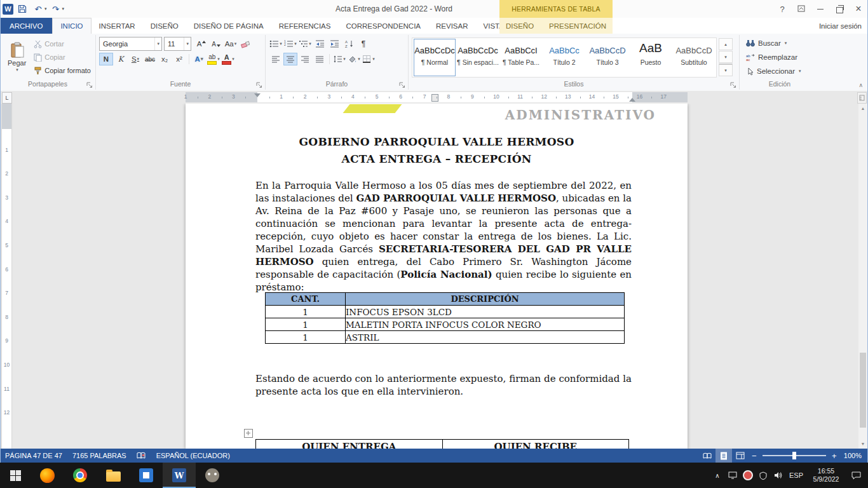  Describe the element at coordinates (229, 25) in the screenshot. I see `tab-diseno-de-pagina: DISEÑO DE PÁGINA` at that location.